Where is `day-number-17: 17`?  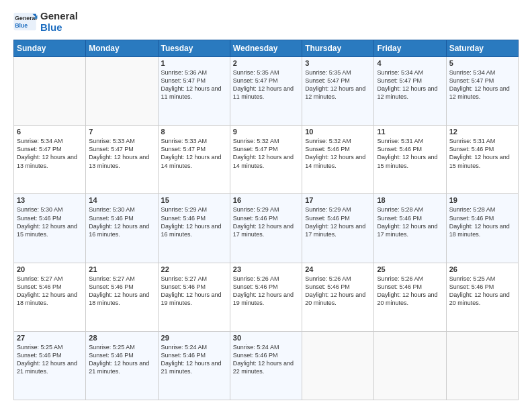 day-number-17: 17 is located at coordinates (338, 200).